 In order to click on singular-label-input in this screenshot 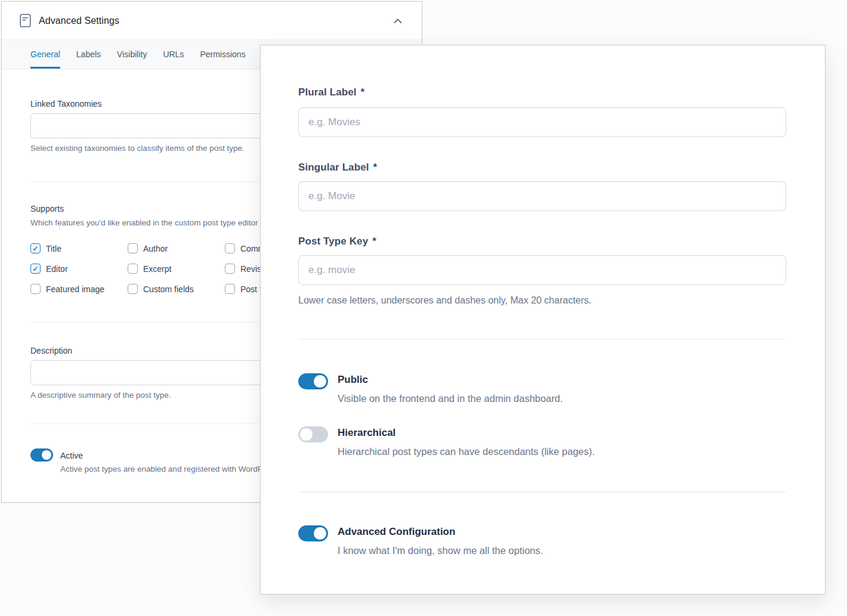, I will do `click(542, 196)`.